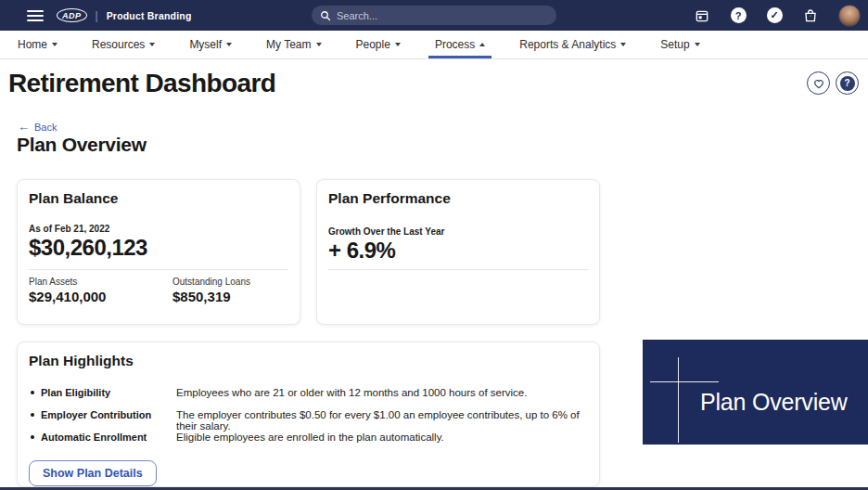  Describe the element at coordinates (848, 84) in the screenshot. I see `help-button: ?` at that location.